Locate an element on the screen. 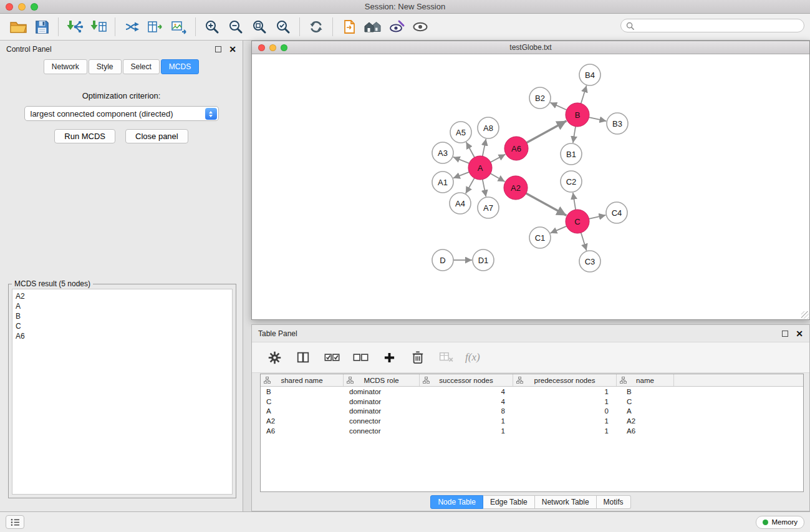 This screenshot has width=810, height=532. node-B3: B3 is located at coordinates (617, 123).